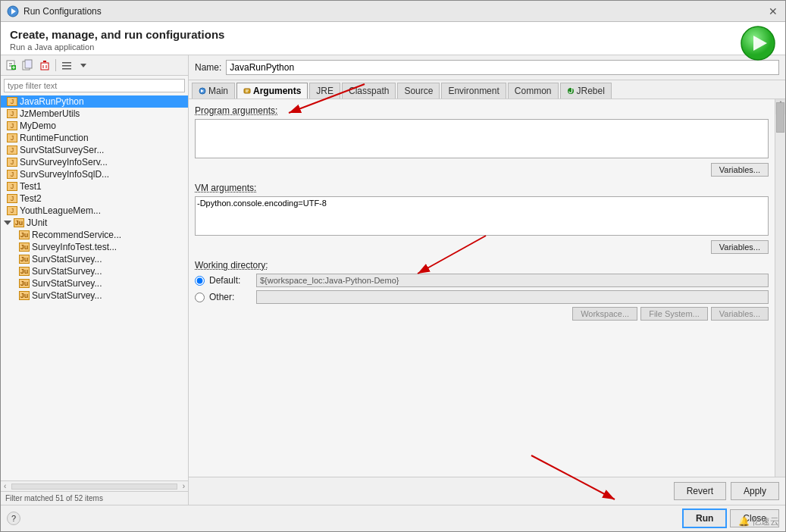 The width and height of the screenshot is (786, 532). Describe the element at coordinates (28, 65) in the screenshot. I see `duplicate-button` at that location.